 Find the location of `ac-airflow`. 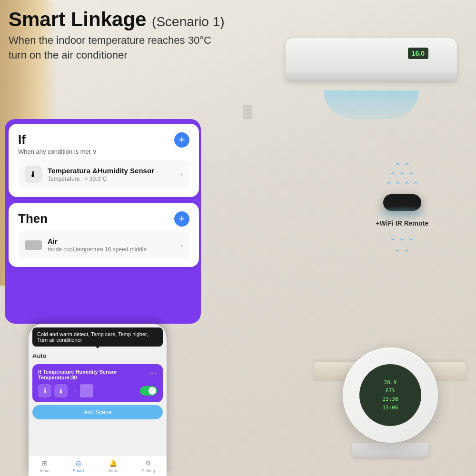

ac-airflow is located at coordinates (371, 105).